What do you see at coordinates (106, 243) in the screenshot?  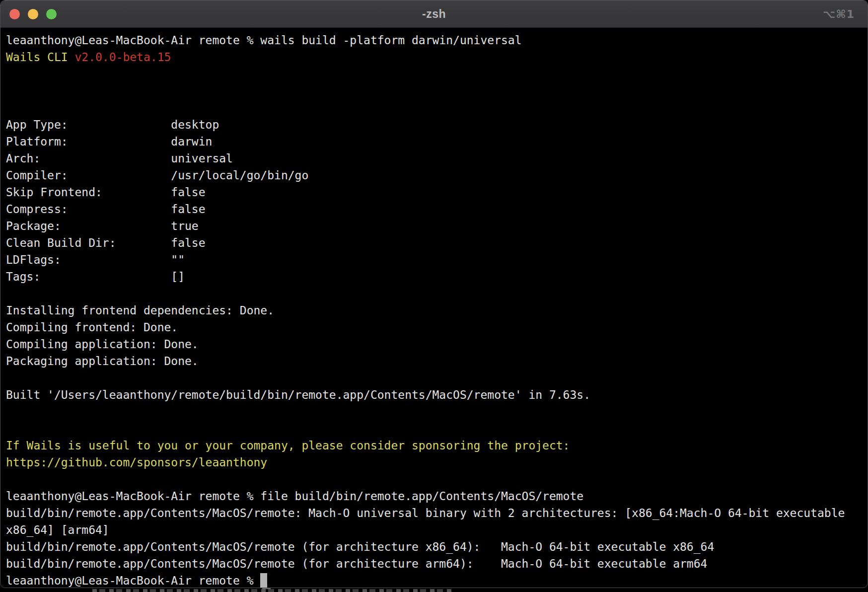 I see `terminal-text-segment: Clean Build Dir: false` at bounding box center [106, 243].